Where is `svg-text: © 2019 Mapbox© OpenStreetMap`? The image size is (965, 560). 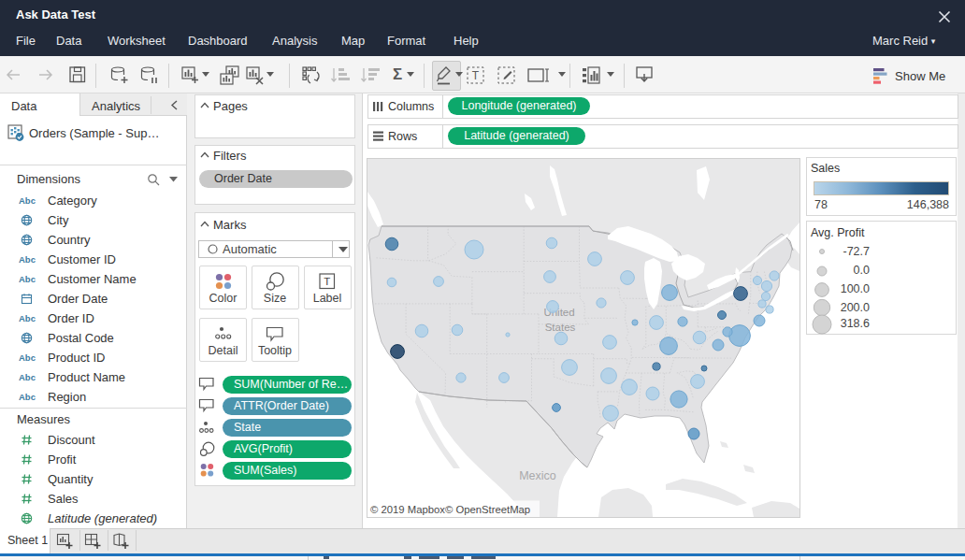
svg-text: © 2019 Mapbox© OpenStreetMap is located at coordinates (451, 510).